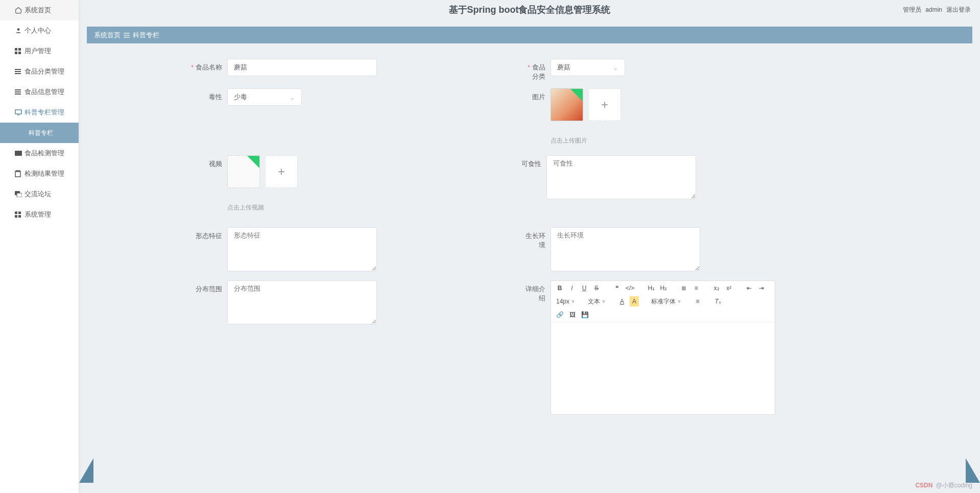 This screenshot has height=493, width=980. Describe the element at coordinates (18, 10) in the screenshot. I see `home-icon` at that location.